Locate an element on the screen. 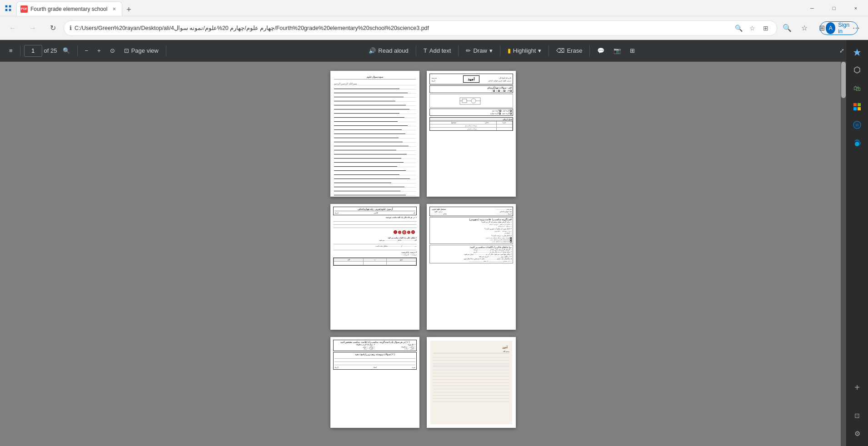 The width and height of the screenshot is (868, 446). url-text: C:/Users/Green%20rayan/Desktop/ali/4چهار… is located at coordinates (403, 28).